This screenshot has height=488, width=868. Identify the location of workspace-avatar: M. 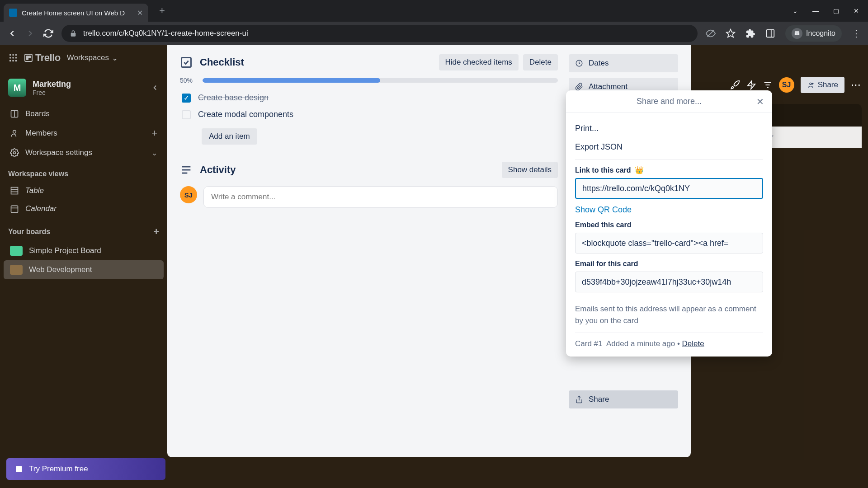
(17, 88).